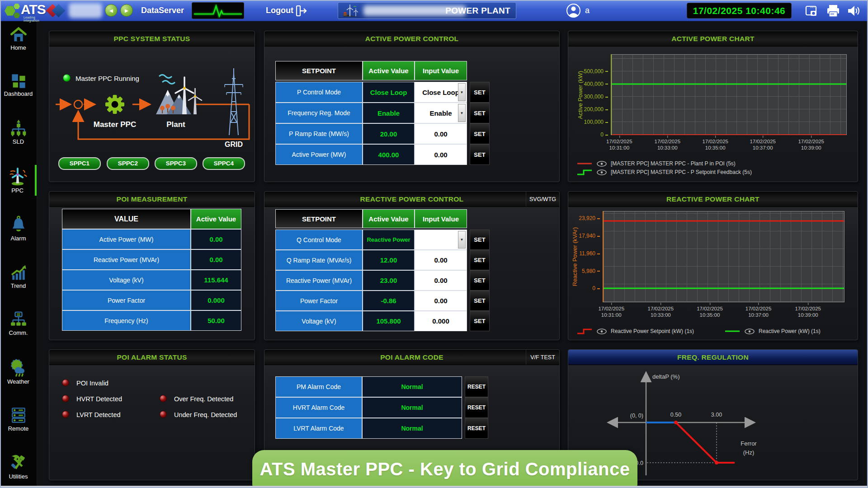 The width and height of the screenshot is (868, 488). Describe the element at coordinates (33, 9) in the screenshot. I see `brand-text: ATS` at that location.